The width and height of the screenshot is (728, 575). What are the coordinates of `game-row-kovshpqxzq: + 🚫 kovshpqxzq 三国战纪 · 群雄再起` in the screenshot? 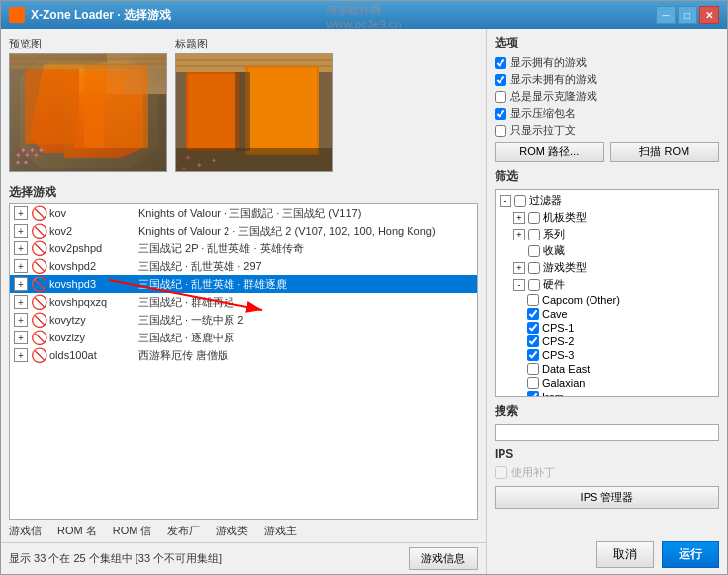 It's located at (243, 302).